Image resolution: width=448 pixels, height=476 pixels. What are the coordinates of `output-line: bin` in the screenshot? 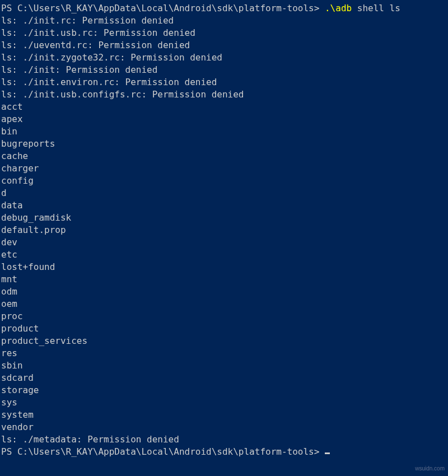 It's located at (224, 132).